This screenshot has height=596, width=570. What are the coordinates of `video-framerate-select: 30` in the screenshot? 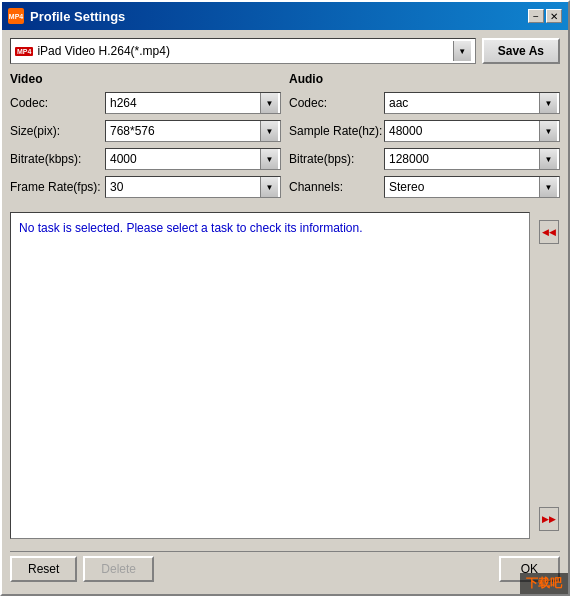 It's located at (193, 187).